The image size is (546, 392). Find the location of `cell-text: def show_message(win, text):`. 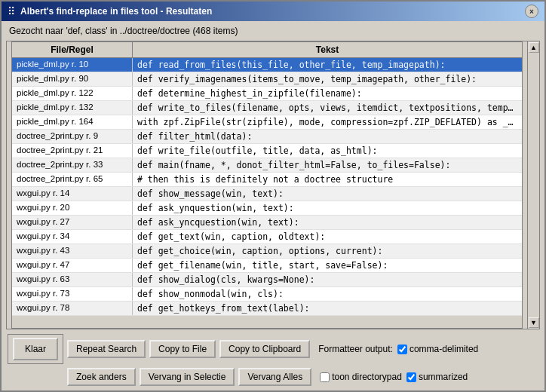

cell-text: def show_message(win, text): is located at coordinates (327, 194).